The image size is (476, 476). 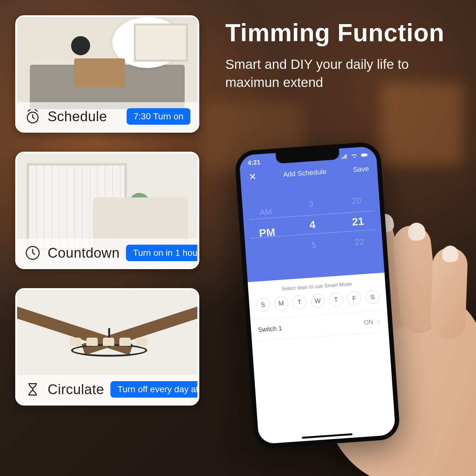 What do you see at coordinates (341, 55) in the screenshot?
I see `headline: Timming Function Smart and DIY your dail…` at bounding box center [341, 55].